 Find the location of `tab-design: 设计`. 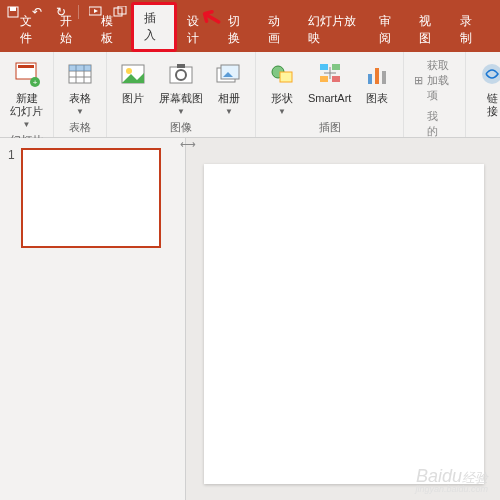

tab-design: 设计 is located at coordinates (197, 30).